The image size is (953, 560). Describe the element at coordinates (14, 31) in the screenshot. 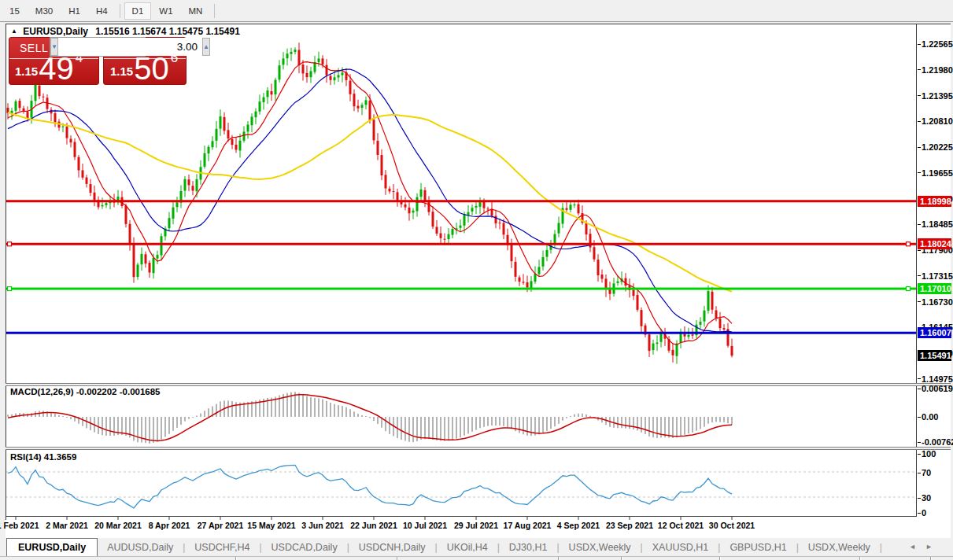

I see `expand-icon: ▲` at that location.